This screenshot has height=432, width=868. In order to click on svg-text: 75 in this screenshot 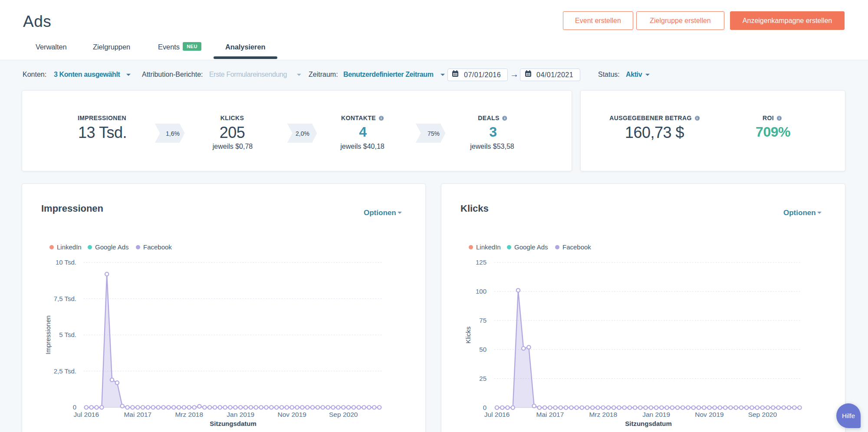, I will do `click(483, 320)`.